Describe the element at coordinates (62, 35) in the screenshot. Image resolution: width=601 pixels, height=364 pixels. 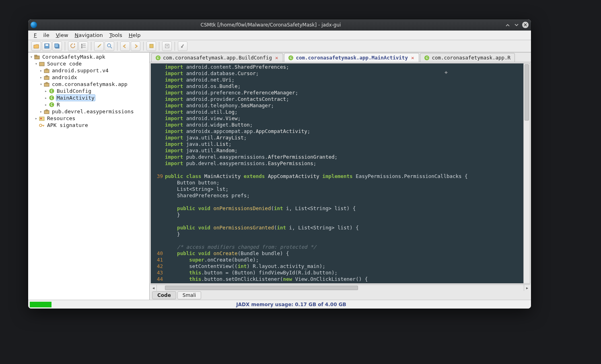
I see `menu-view: View` at that location.